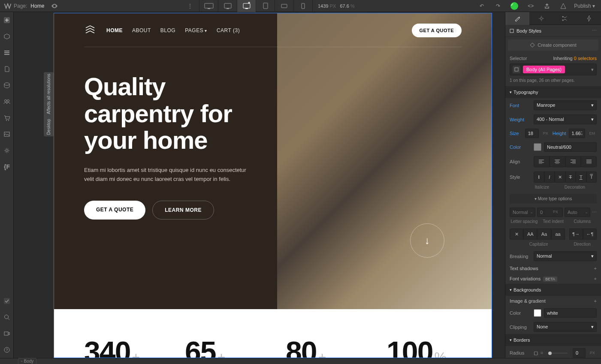  Describe the element at coordinates (333, 6) in the screenshot. I see `width-unit: PX` at that location.